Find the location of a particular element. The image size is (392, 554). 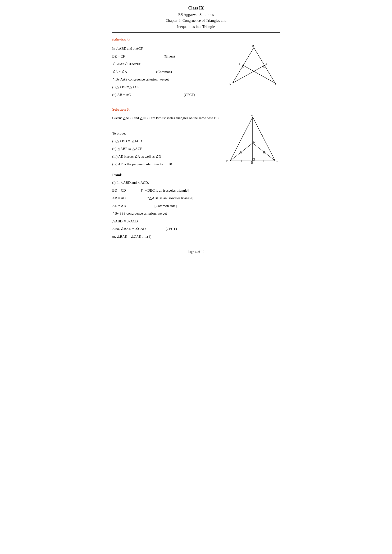

p1: (i) In △ABD and △ACD, is located at coordinates (196, 183).